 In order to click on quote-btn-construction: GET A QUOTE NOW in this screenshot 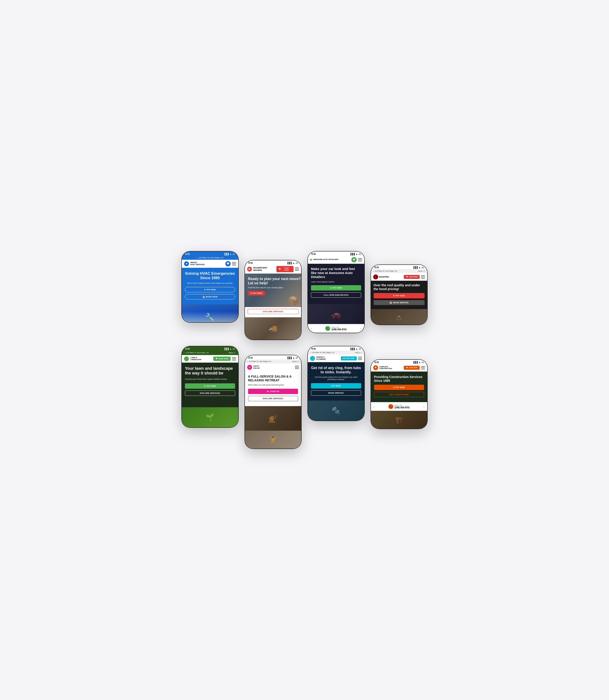, I will do `click(399, 394)`.